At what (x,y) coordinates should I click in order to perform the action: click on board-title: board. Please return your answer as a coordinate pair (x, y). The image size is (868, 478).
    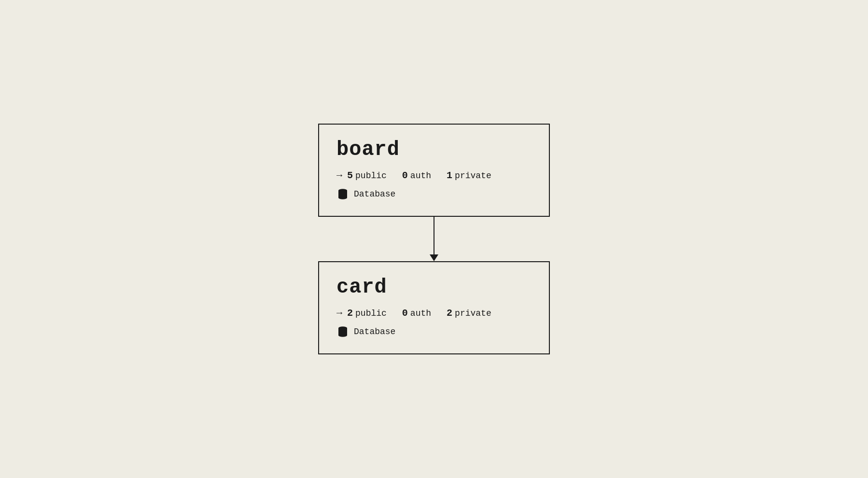
    Looking at the image, I should click on (434, 150).